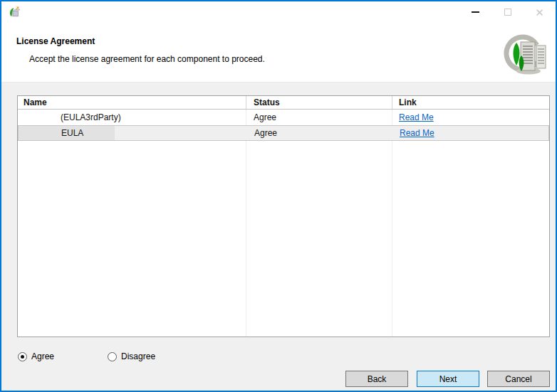  What do you see at coordinates (23, 357) in the screenshot?
I see `radio-selected-icon` at bounding box center [23, 357].